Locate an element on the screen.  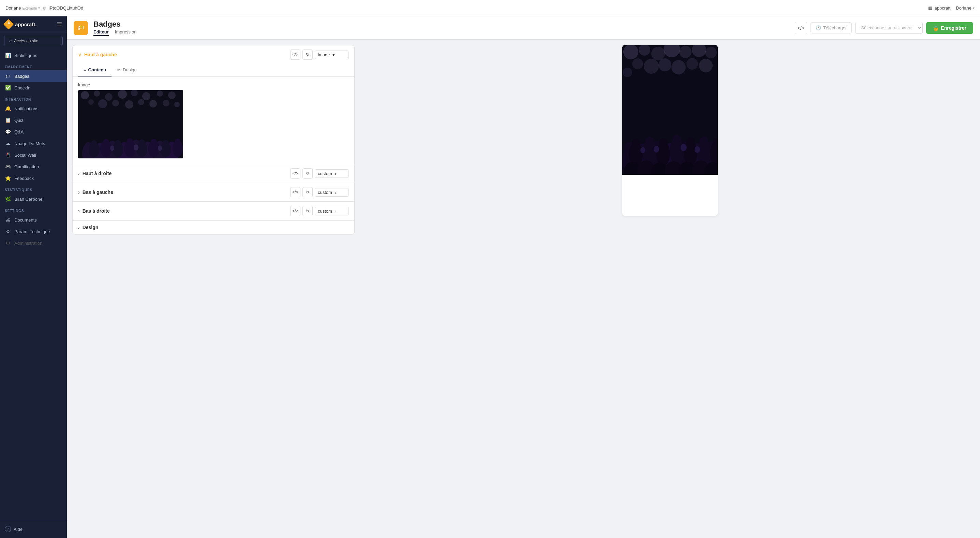
sidebar-bottom: ? Aide is located at coordinates (33, 529).